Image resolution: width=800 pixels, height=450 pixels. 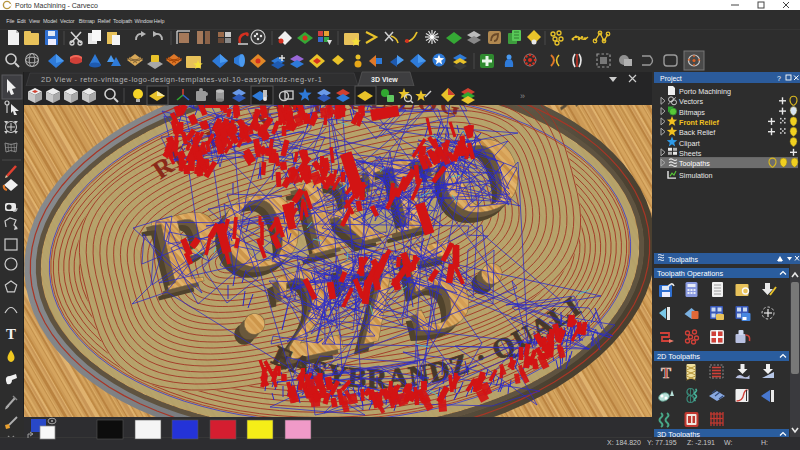 I want to click on svg-text: View, so click(x=34, y=21).